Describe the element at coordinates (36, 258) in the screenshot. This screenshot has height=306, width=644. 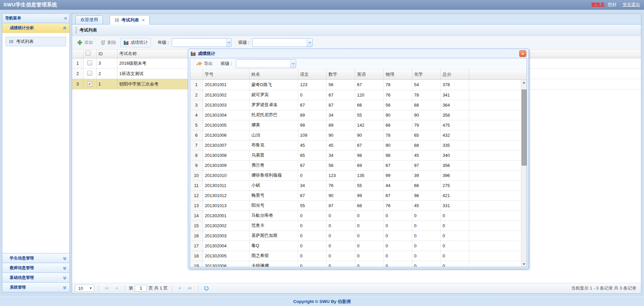
I see `accordion-panel-学生信息管理: 学生信息管理` at that location.